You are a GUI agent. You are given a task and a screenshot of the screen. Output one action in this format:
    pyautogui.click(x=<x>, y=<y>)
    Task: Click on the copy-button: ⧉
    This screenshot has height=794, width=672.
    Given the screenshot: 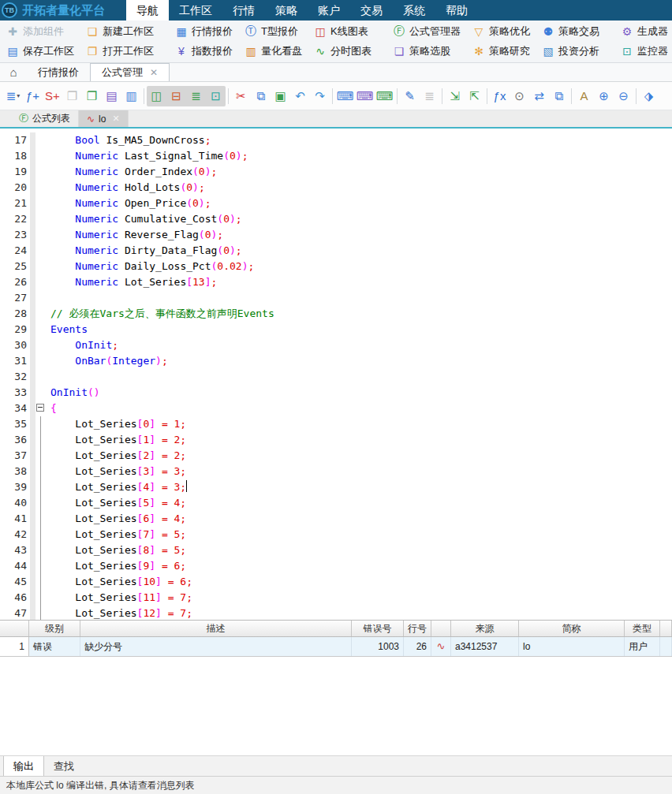 What is the action you would take?
    pyautogui.click(x=260, y=96)
    